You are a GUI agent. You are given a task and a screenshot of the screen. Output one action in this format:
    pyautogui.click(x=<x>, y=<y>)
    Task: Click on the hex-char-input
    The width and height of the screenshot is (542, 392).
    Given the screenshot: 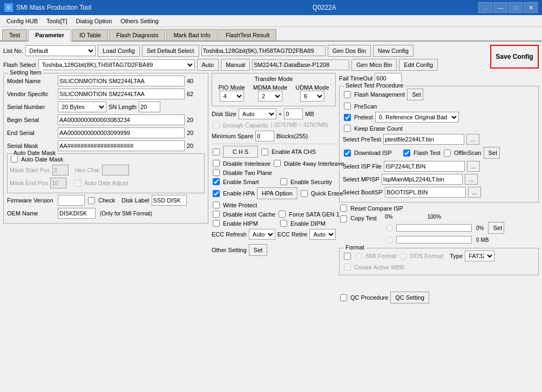 What is the action you would take?
    pyautogui.click(x=116, y=170)
    